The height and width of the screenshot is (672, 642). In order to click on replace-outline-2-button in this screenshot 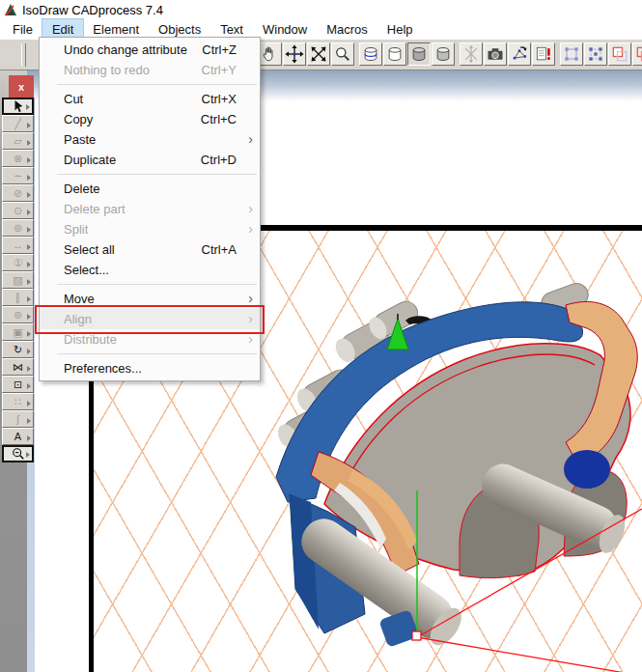, I will do `click(637, 54)`.